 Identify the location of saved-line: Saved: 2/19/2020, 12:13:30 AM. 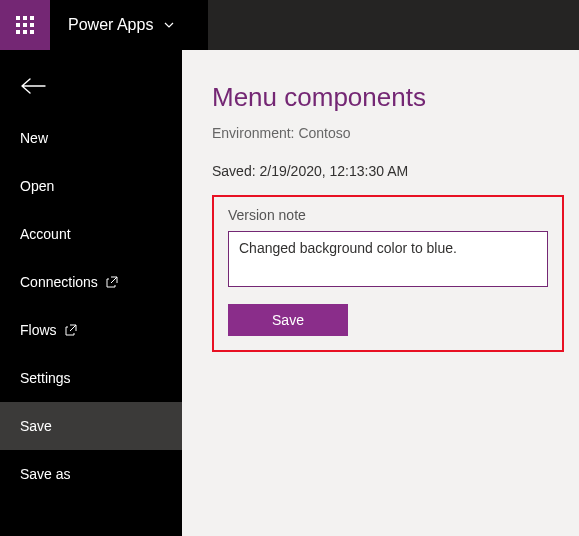
(394, 171).